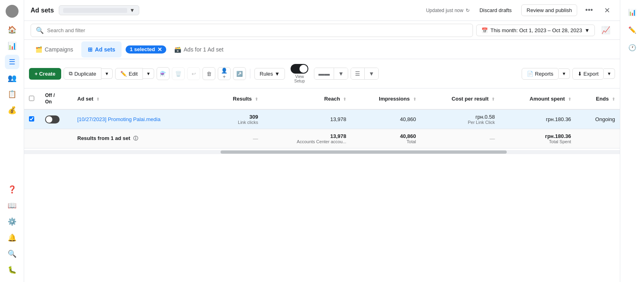  Describe the element at coordinates (564, 74) in the screenshot. I see `reports-dropdown: ▼` at that location.